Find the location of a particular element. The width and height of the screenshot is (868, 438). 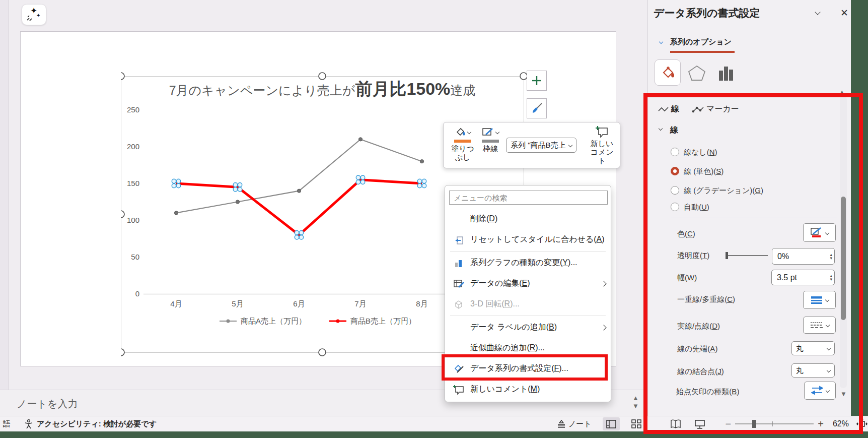

accessibility-status: アクセシビリティ: 検討が必要です is located at coordinates (97, 424).